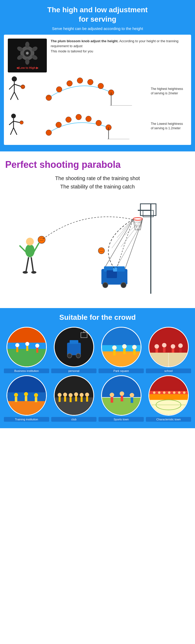 Image resolution: width=195 pixels, height=644 pixels. Describe the element at coordinates (27, 350) in the screenshot. I see `crowd-item-business: Business institution` at that location.